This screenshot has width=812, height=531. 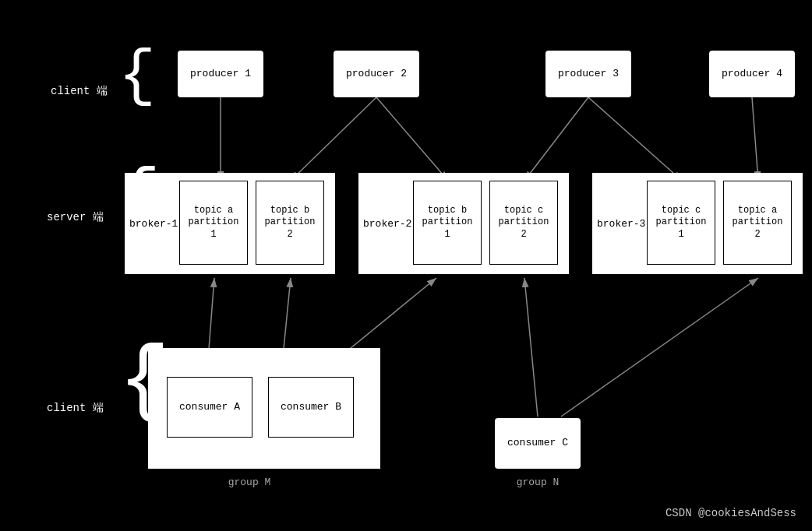 What do you see at coordinates (79, 91) in the screenshot?
I see `client-top-label: client 端` at bounding box center [79, 91].